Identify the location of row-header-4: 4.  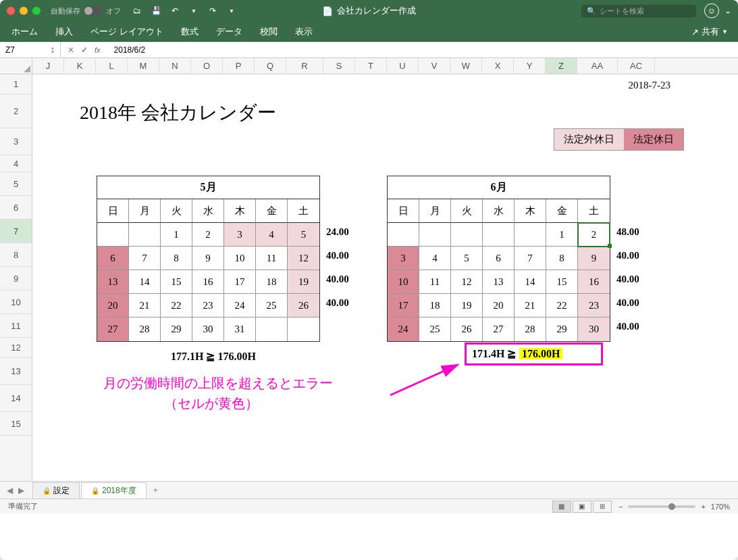
(16, 163).